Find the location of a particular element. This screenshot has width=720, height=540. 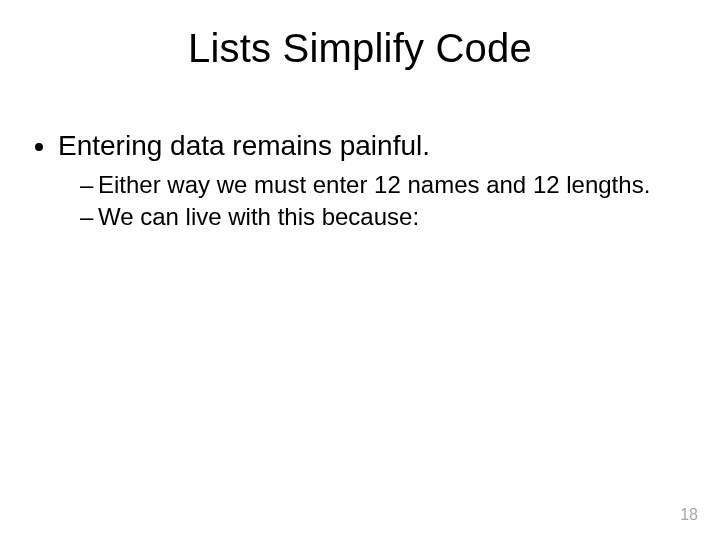

list-item: Either way we must enter 12 names and 12… is located at coordinates (385, 185).